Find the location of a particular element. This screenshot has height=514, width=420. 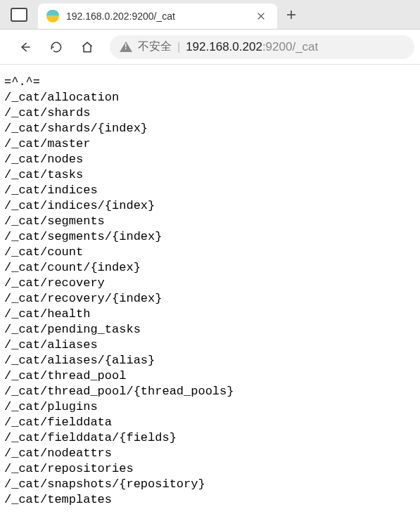

new-tab-button is located at coordinates (291, 14).